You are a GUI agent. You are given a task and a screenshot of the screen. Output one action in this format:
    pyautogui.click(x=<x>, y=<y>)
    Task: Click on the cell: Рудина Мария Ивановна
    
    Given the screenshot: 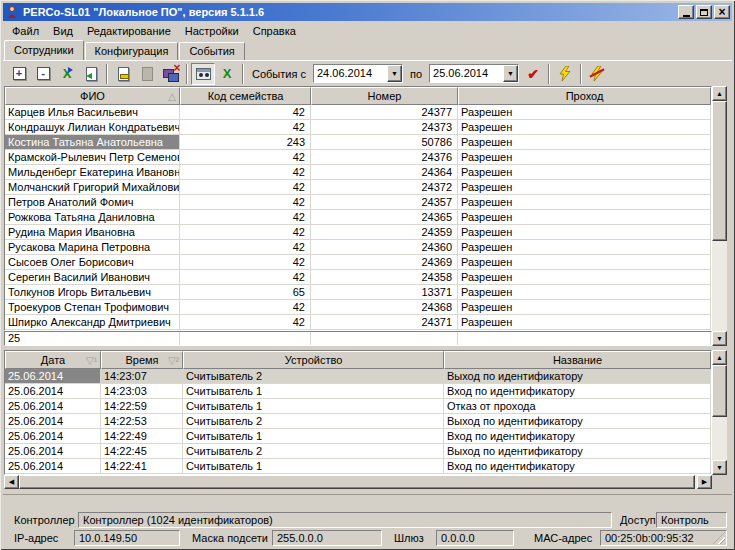 What is the action you would take?
    pyautogui.click(x=92, y=232)
    